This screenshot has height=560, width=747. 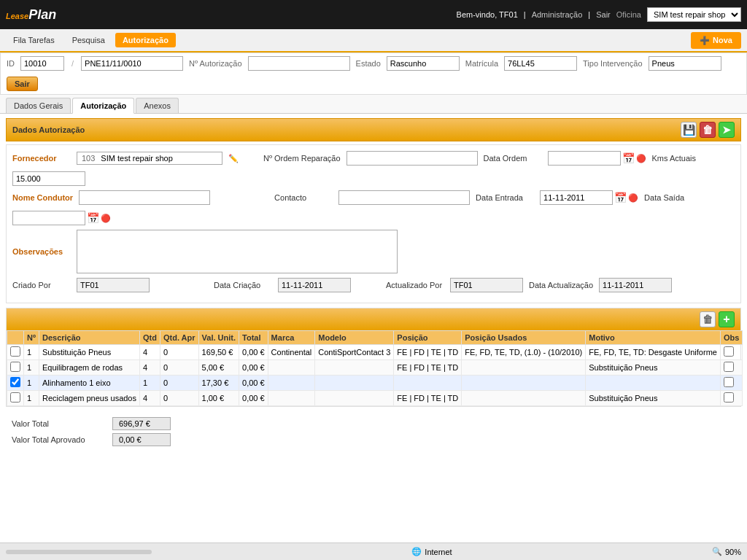 What do you see at coordinates (673, 198) in the screenshot?
I see `data-saida-label: Data Saída` at bounding box center [673, 198].